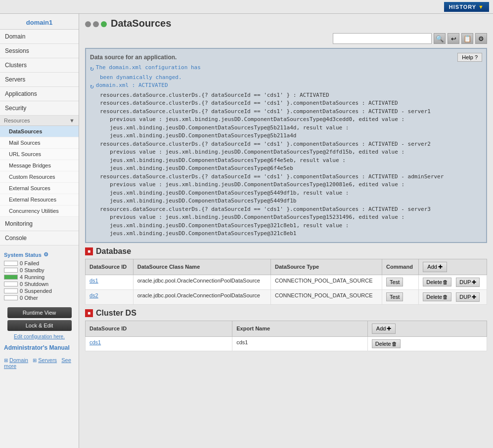  Describe the element at coordinates (381, 328) in the screenshot. I see `cluster-add-label: Add` at that location.